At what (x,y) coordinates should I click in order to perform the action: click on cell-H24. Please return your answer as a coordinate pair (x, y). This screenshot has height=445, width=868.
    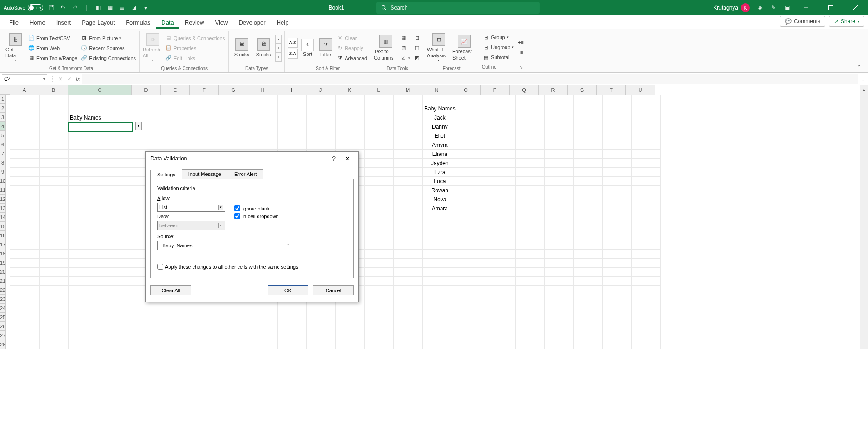
    Looking at the image, I should click on (263, 309).